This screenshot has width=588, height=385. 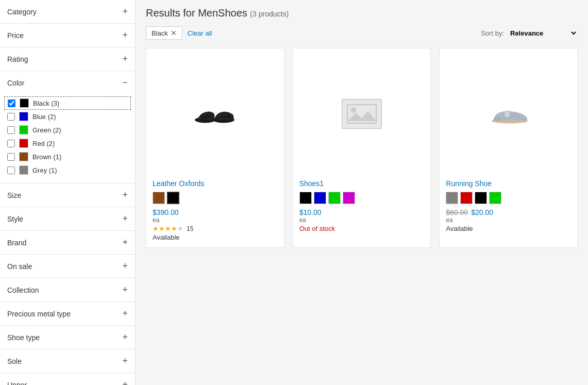 What do you see at coordinates (68, 35) in the screenshot?
I see `filter-header-price: Price+` at bounding box center [68, 35].